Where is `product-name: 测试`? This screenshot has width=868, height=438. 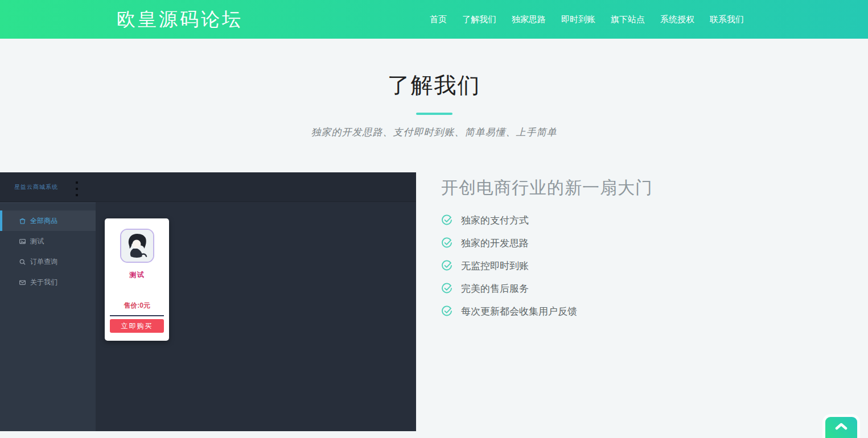 product-name: 测试 is located at coordinates (137, 275).